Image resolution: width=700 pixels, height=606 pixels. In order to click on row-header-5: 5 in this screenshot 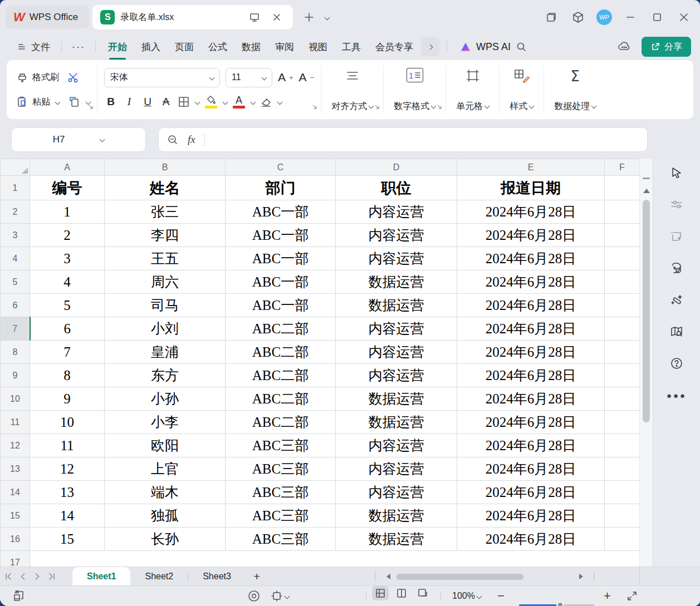, I will do `click(16, 282)`.